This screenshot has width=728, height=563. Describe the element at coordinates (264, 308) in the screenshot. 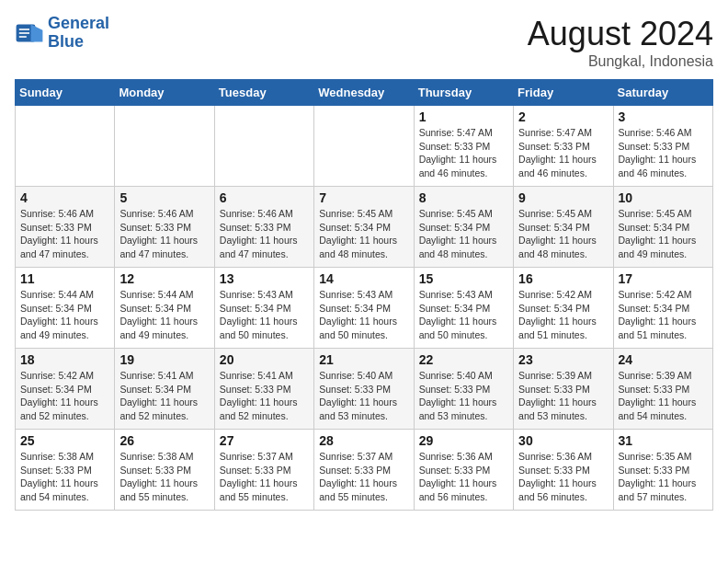

I see `calendar-cell: 13Sunrise: 5:43 AM Sunset: 5:34 PM Dayli…` at that location.